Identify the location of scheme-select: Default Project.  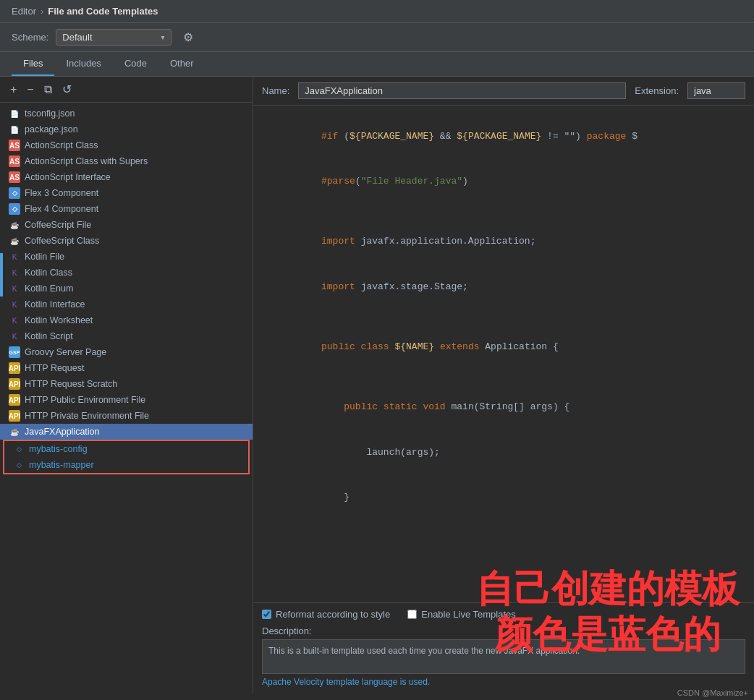
(114, 38).